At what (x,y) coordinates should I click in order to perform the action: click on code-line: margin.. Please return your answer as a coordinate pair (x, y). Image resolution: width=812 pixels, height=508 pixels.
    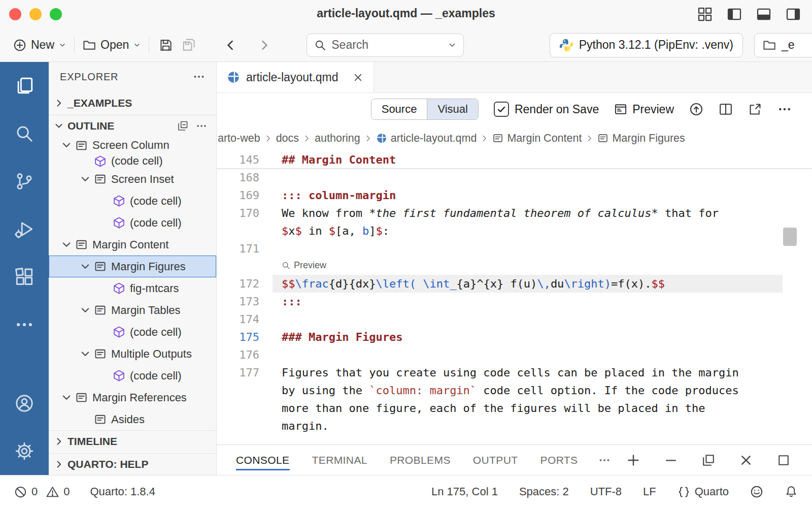
    Looking at the image, I should click on (515, 426).